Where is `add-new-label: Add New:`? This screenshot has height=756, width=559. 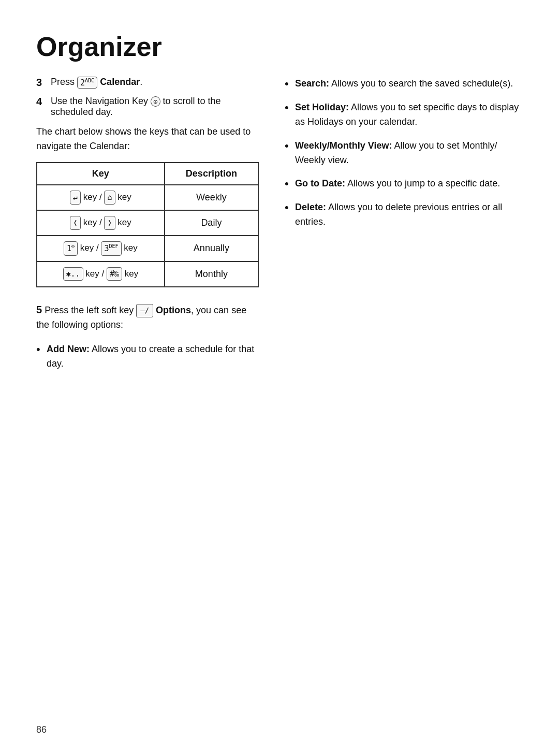 add-new-label: Add New: is located at coordinates (68, 349).